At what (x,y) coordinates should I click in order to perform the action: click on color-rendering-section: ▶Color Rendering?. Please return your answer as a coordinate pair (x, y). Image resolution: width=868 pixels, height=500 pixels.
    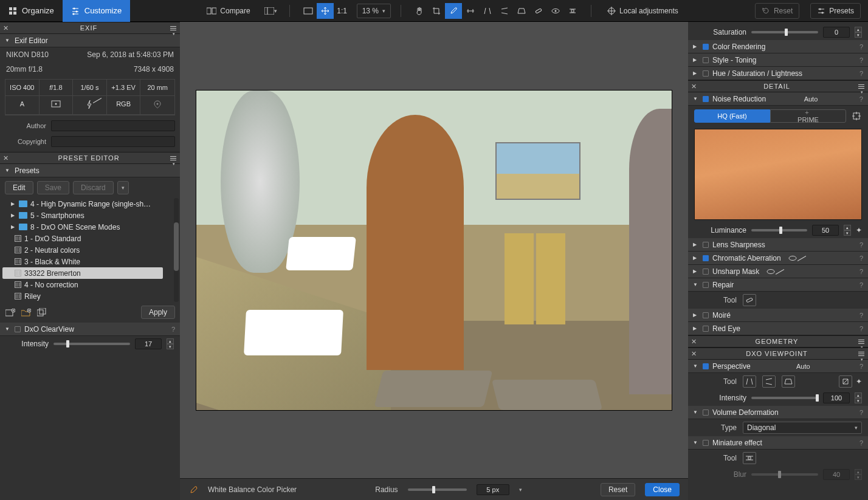
    Looking at the image, I should click on (778, 47).